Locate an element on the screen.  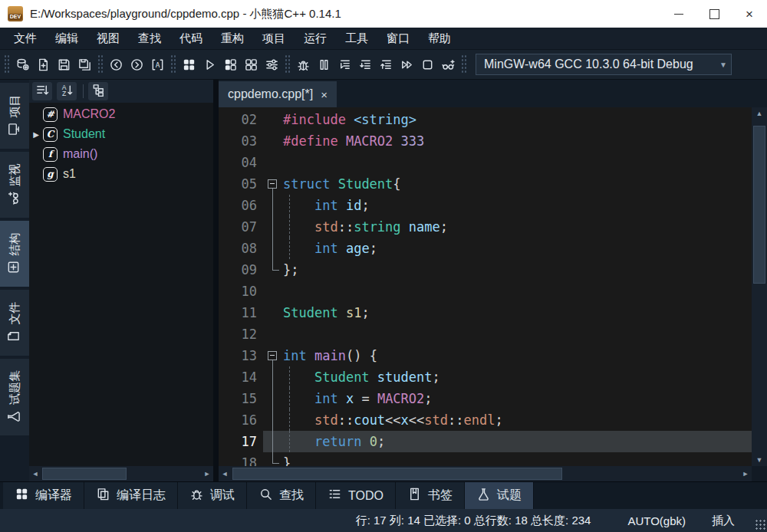
tree-item-student: ▶CStudent is located at coordinates (121, 134).